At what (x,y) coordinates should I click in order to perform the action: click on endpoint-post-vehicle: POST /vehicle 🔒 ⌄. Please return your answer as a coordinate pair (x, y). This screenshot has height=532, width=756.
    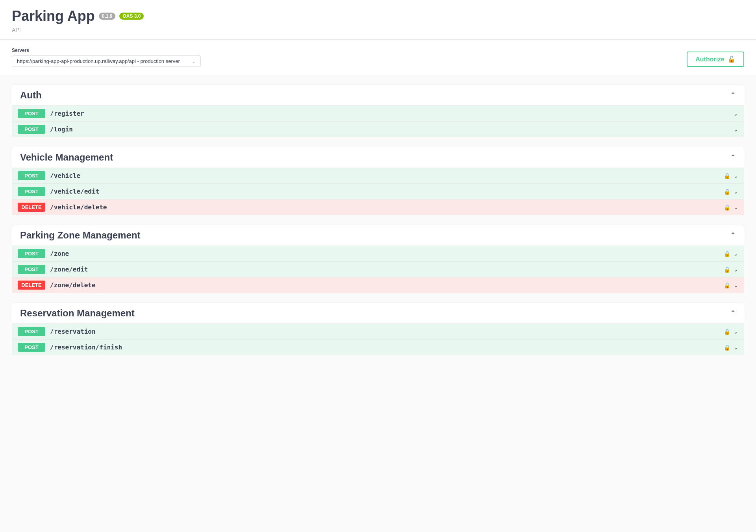
    Looking at the image, I should click on (378, 176).